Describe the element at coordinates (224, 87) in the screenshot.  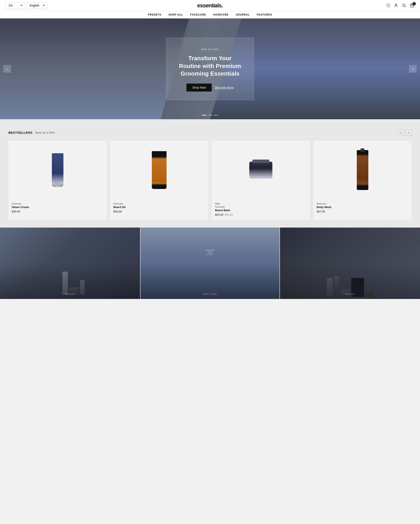
I see `discover-more-button: Discover More` at that location.